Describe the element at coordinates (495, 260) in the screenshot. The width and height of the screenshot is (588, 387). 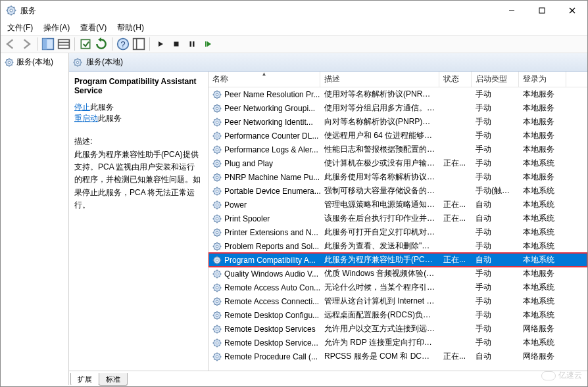
I see `service-start: 自动` at that location.